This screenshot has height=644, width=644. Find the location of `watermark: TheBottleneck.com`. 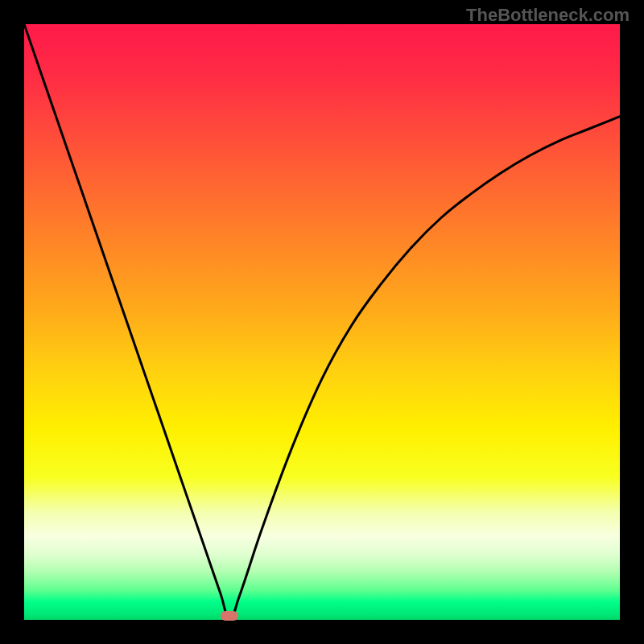

watermark: TheBottleneck.com is located at coordinates (547, 15).